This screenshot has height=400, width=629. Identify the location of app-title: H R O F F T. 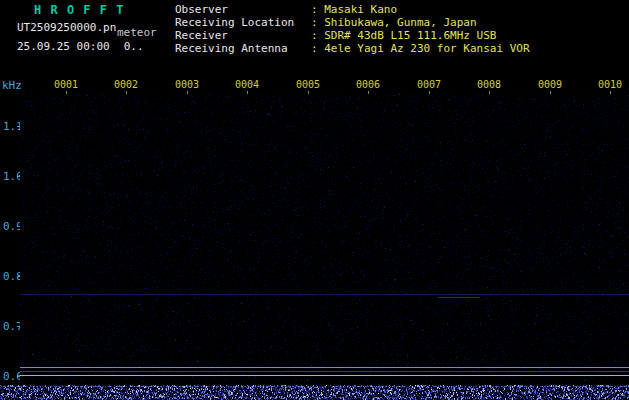
(79, 10).